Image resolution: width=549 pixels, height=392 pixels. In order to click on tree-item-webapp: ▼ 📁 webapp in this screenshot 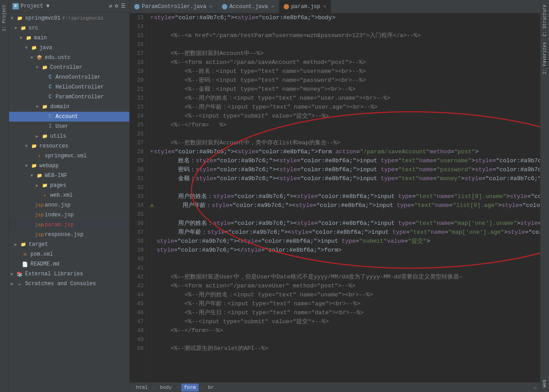, I will do `click(69, 166)`.